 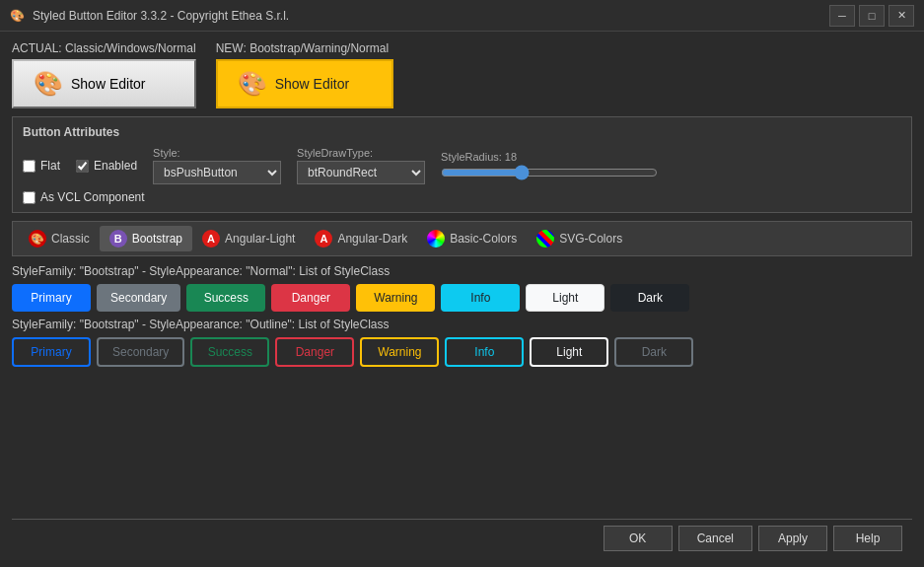 What do you see at coordinates (462, 132) in the screenshot?
I see `attributes-title: Button Attributes` at bounding box center [462, 132].